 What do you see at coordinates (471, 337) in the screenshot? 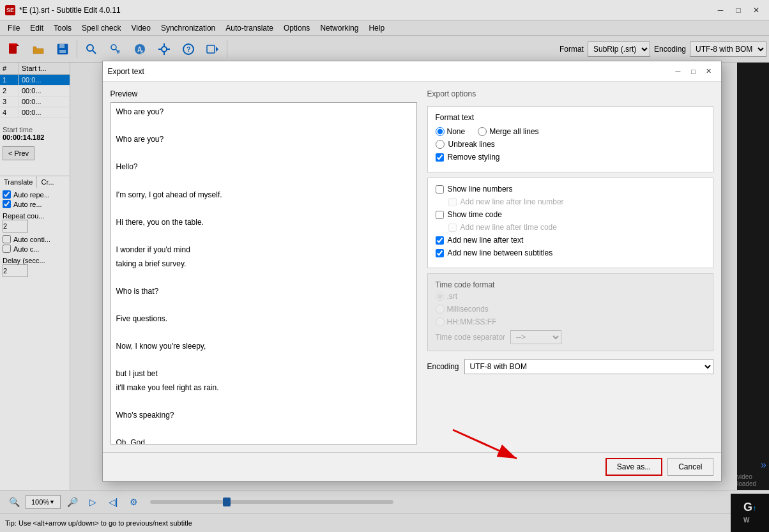
I see `separator-label: Time code separator` at bounding box center [471, 337].